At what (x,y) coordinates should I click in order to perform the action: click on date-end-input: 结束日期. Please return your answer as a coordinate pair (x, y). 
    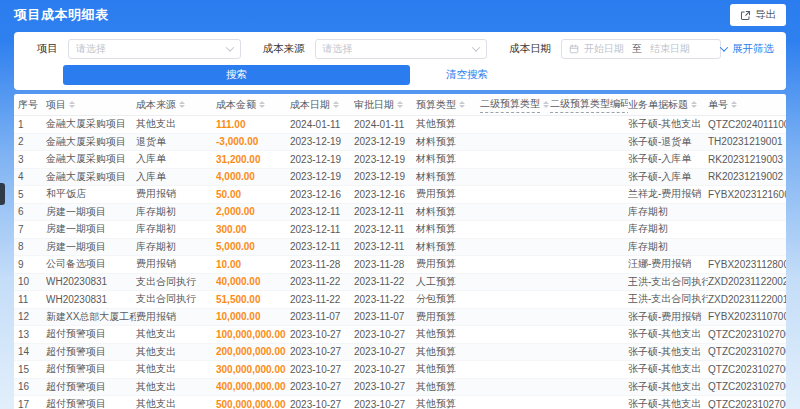
    Looking at the image, I should click on (670, 49).